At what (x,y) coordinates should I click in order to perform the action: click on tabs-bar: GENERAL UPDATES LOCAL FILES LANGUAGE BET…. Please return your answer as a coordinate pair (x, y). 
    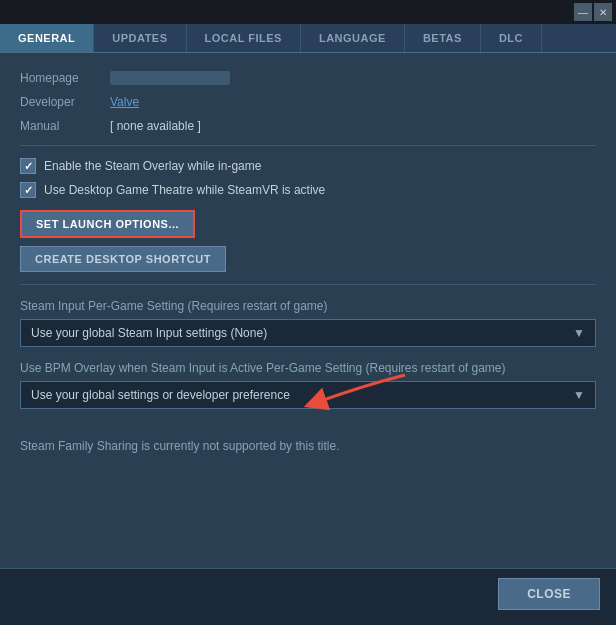
    Looking at the image, I should click on (308, 38).